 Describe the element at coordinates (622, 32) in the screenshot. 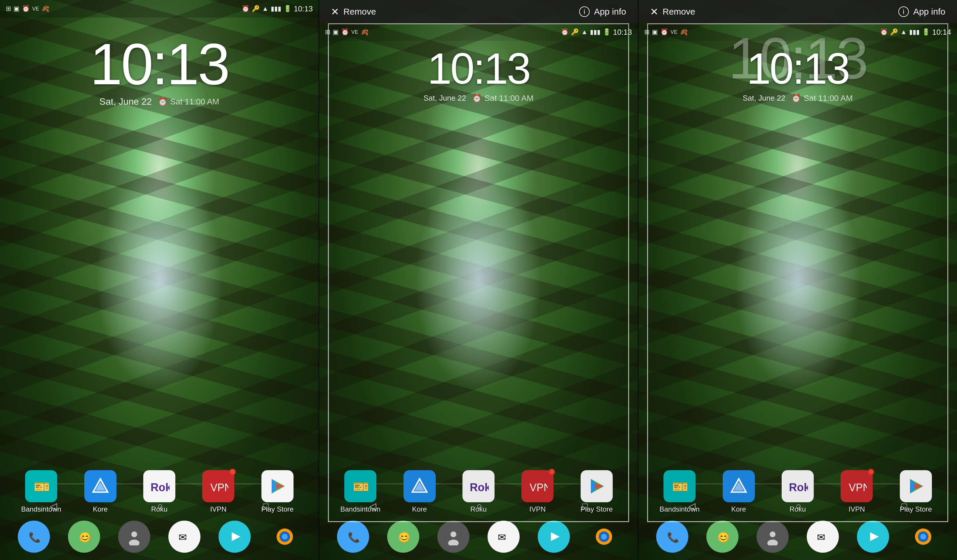

I see `status-time-2: 10:13` at that location.